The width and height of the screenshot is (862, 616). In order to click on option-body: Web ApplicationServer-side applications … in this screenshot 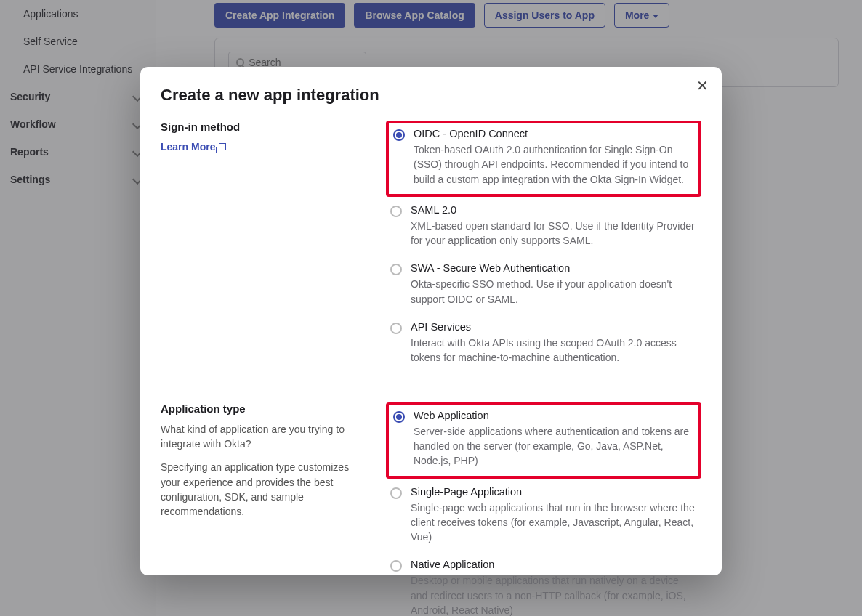, I will do `click(554, 439)`.